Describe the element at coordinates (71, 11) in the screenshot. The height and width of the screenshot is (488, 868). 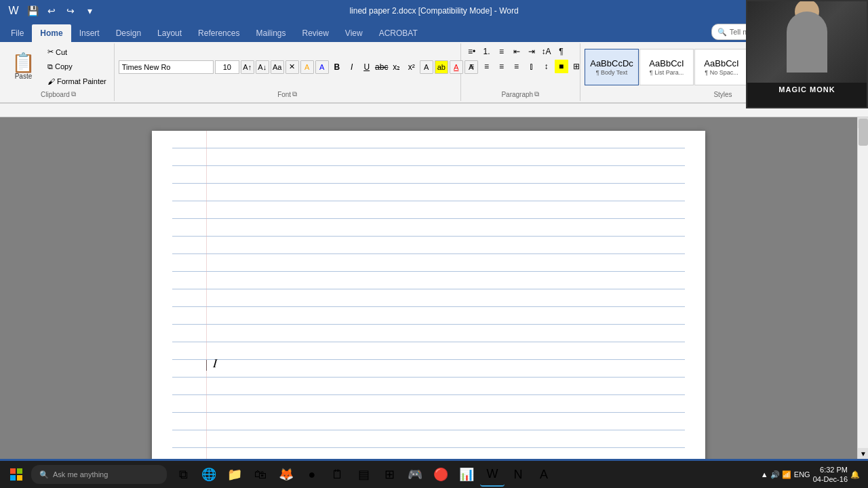
I see `redo-quick-button: ↪` at that location.